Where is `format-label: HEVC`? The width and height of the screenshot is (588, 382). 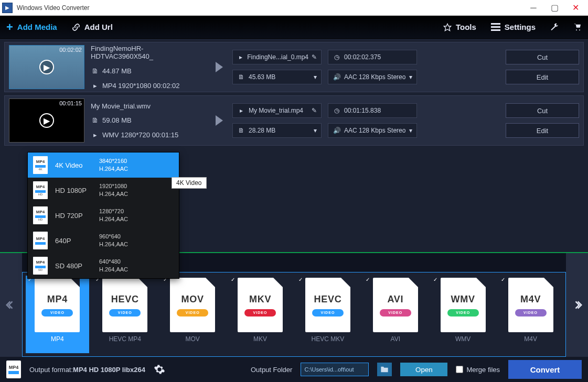
format-label: HEVC is located at coordinates (327, 300).